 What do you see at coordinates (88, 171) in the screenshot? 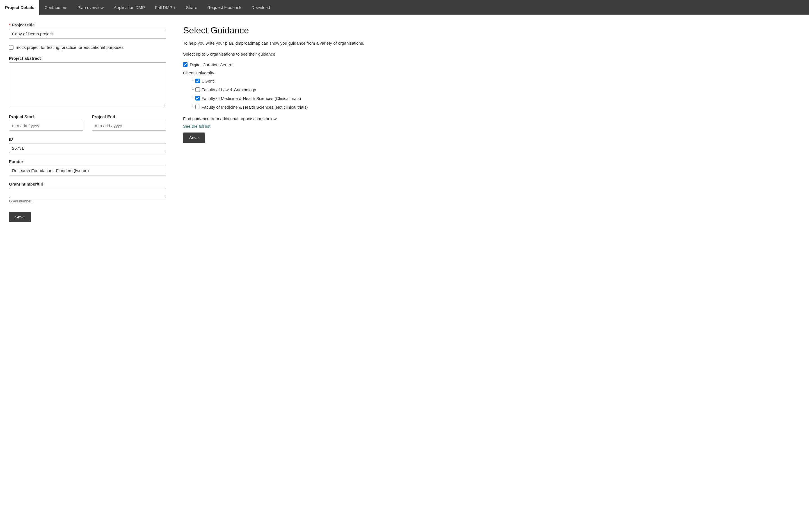
I see `funder-input` at bounding box center [88, 171].